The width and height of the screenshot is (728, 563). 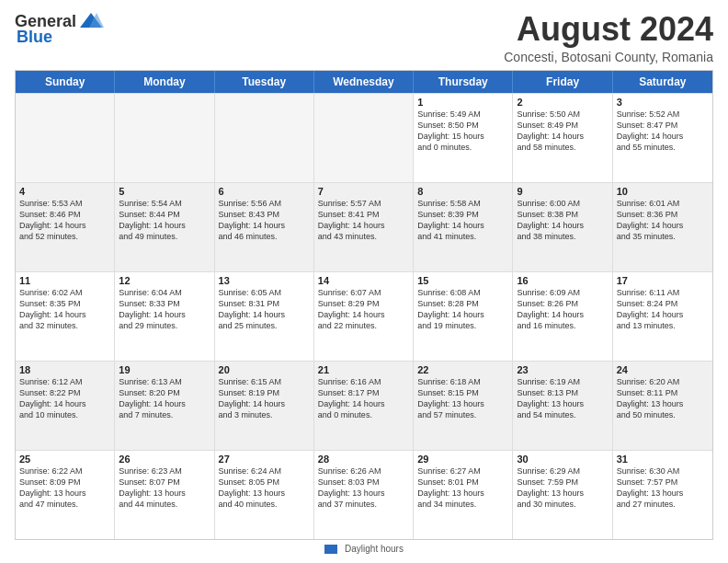 I want to click on header-friday: Friday, so click(x=563, y=82).